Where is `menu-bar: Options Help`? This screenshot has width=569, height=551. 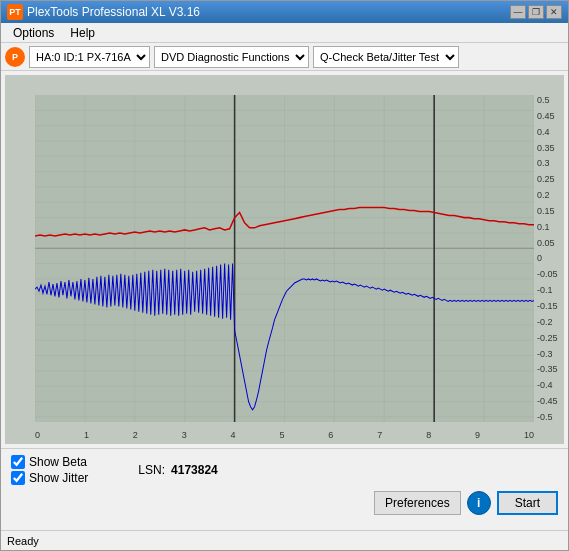 menu-bar: Options Help is located at coordinates (284, 33).